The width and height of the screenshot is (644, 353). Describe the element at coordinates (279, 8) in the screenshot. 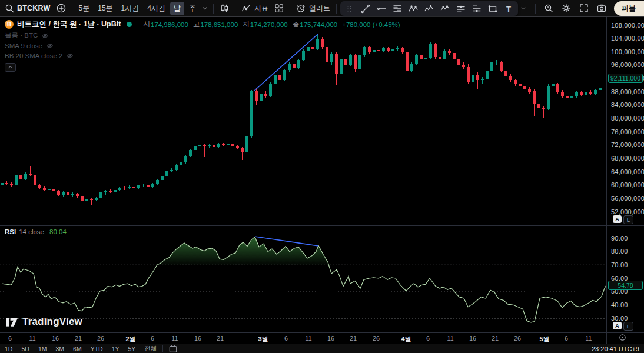

I see `templates-button` at that location.